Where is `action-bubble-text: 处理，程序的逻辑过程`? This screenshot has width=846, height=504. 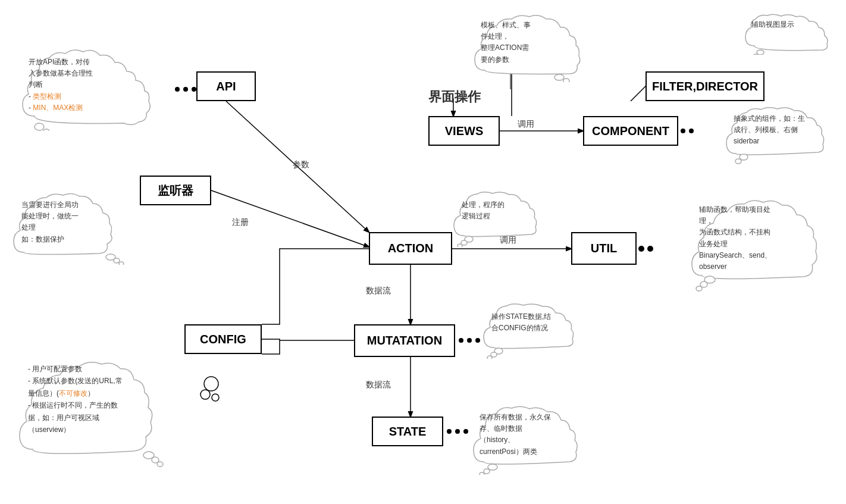 action-bubble-text: 处理，程序的逻辑过程 is located at coordinates (483, 211).